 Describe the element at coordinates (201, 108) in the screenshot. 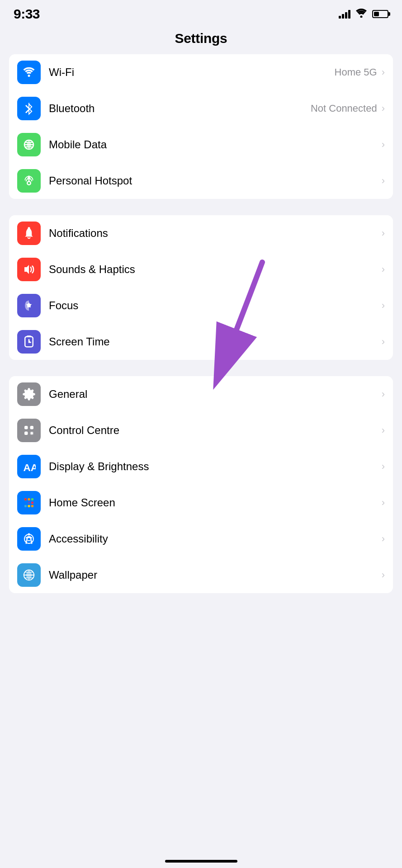

I see `settings-item-bluetooth: Bluetooth Not Connected ›` at that location.